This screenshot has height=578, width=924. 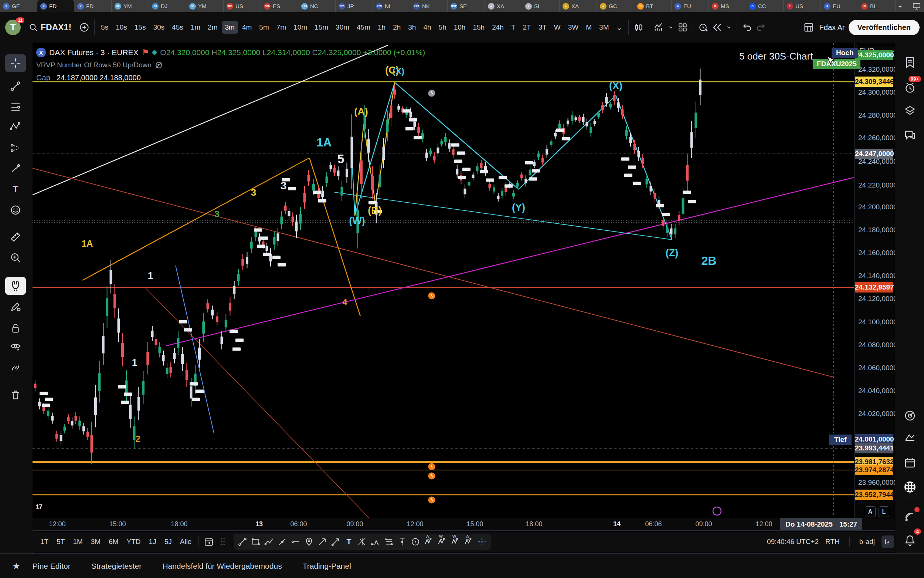 I want to click on forecast-tool-icon, so click(x=16, y=148).